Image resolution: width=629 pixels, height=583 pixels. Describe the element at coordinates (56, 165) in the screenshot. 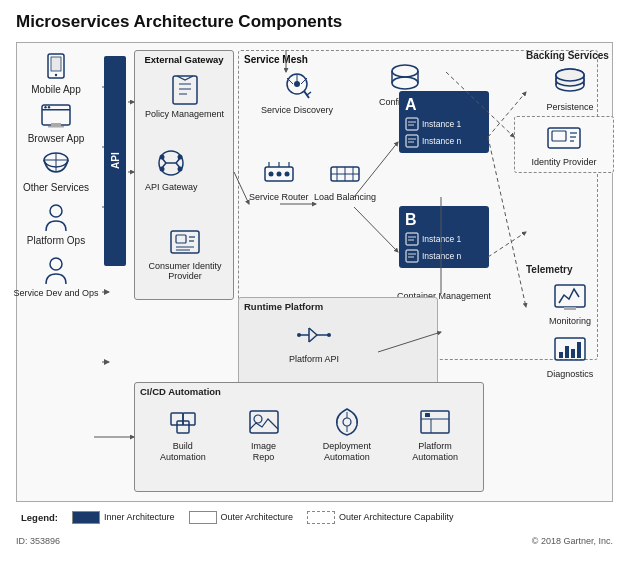

I see `other-services-icon` at that location.